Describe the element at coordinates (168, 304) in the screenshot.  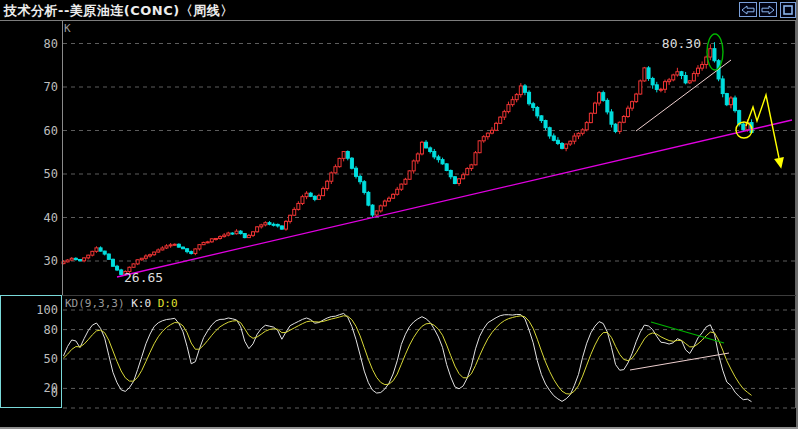
I see `kd-d-value: D:0` at that location.